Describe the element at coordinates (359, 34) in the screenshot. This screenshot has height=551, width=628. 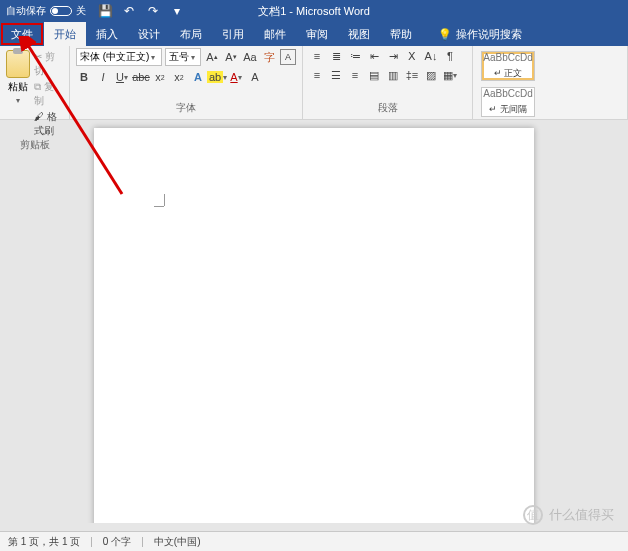
I see `tab-view: 视图` at that location.